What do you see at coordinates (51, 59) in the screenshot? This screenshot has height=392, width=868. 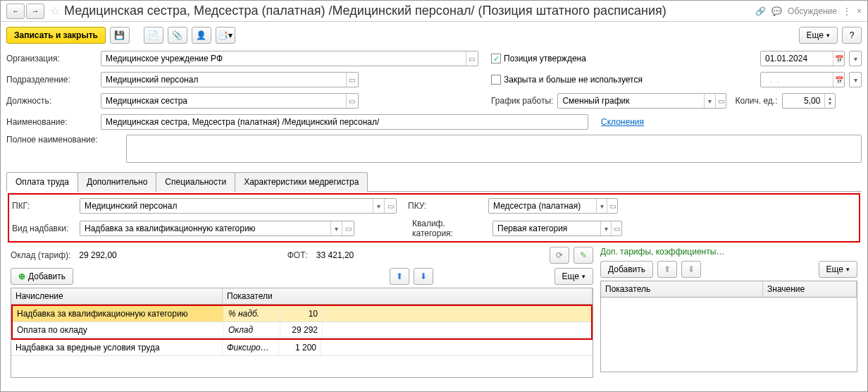 I see `org-label: Организация:` at bounding box center [51, 59].